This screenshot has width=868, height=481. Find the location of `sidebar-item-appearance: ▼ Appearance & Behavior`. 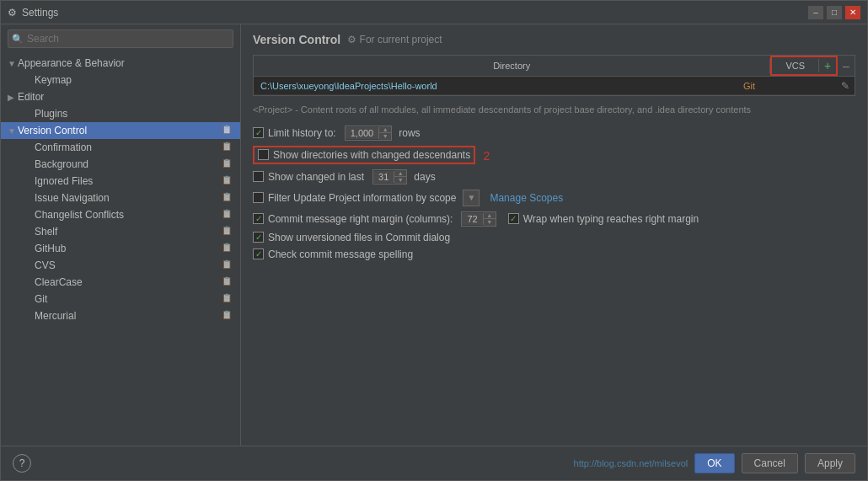

sidebar-item-appearance: ▼ Appearance & Behavior is located at coordinates (121, 63).